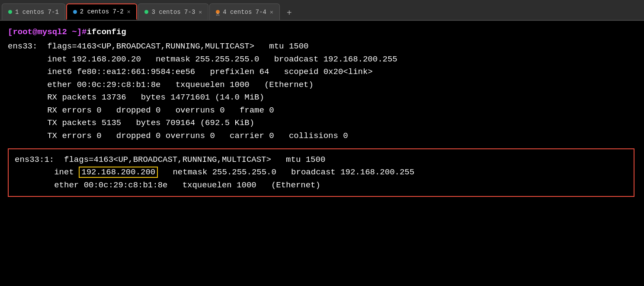  Describe the element at coordinates (322, 85) in the screenshot. I see `output-line-4: ether 00:0c:29:c8:b1:8e txqueuelen 1000 …` at that location.